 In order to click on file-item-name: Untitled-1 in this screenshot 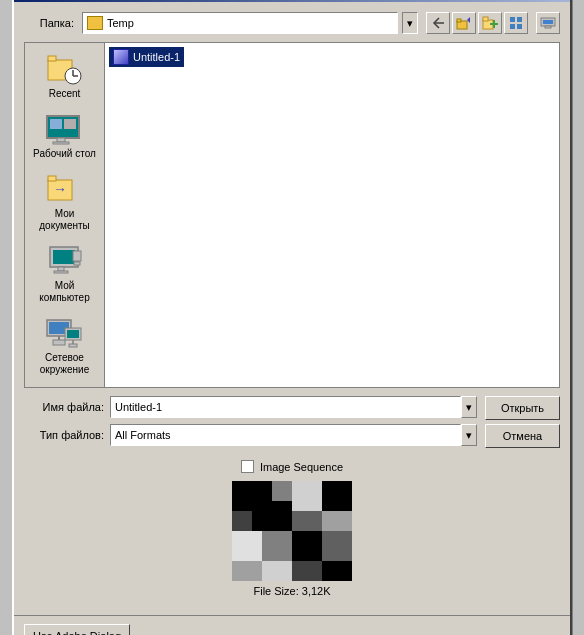, I will do `click(156, 57)`.